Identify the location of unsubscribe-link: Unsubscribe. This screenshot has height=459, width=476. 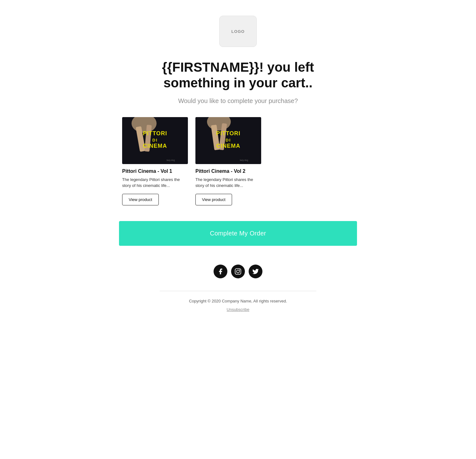
(238, 309).